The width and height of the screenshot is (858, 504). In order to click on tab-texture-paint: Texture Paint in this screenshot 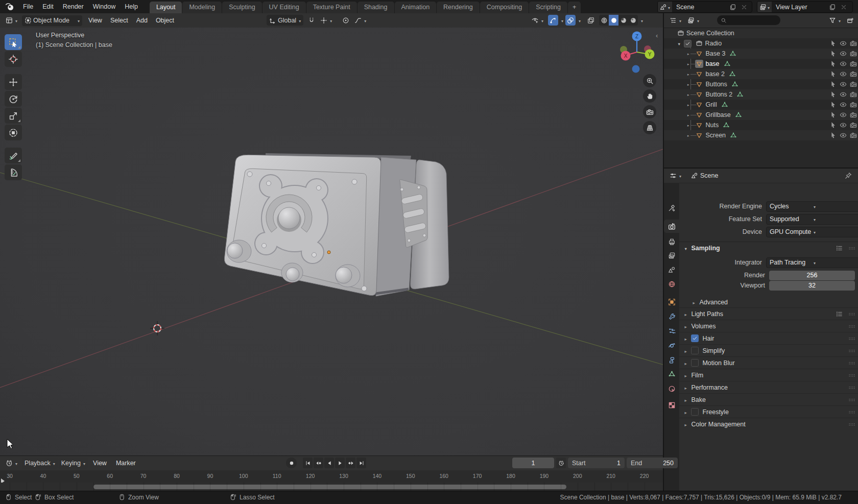, I will do `click(332, 7)`.